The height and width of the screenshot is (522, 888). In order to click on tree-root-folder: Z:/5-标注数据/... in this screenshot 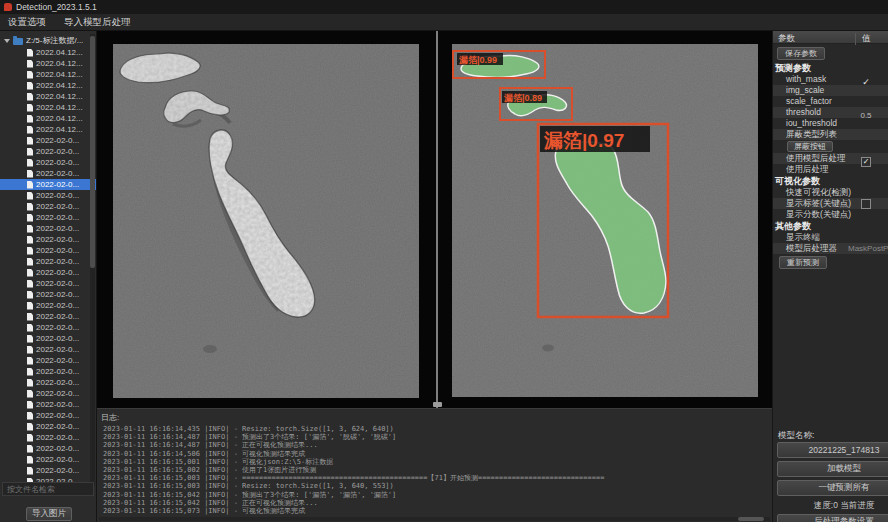, I will do `click(48, 40)`.